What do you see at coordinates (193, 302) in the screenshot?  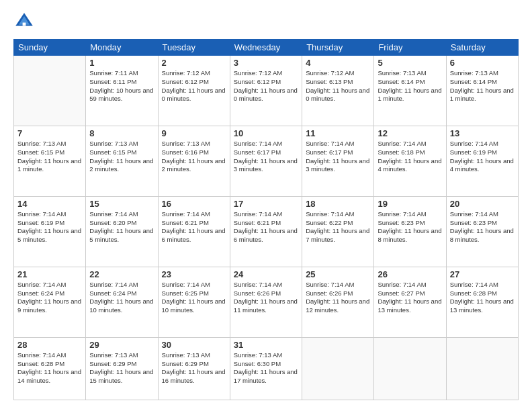 I see `calendar-cell: 23Sunrise: 7:14 AM Sunset: 6:25 PM Dayli…` at bounding box center [193, 302].